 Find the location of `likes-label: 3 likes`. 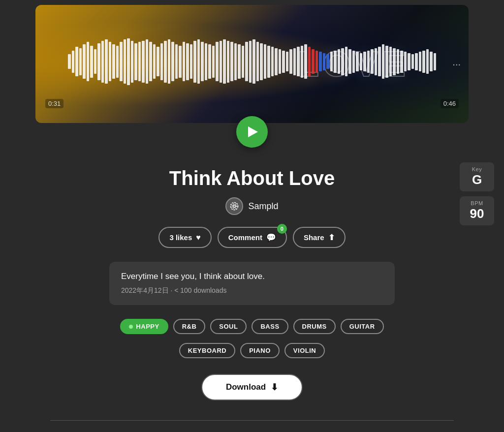

likes-label: 3 likes is located at coordinates (181, 237).